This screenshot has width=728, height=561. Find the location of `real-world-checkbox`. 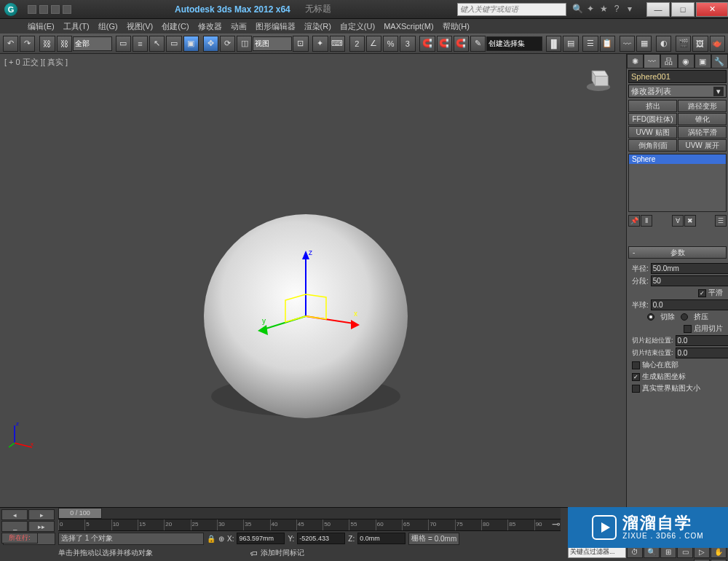

real-world-checkbox is located at coordinates (636, 389).